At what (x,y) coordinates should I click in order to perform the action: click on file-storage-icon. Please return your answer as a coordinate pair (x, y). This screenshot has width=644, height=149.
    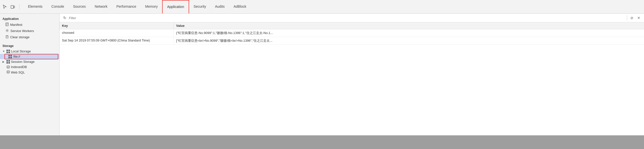
    Looking at the image, I should click on (10, 57).